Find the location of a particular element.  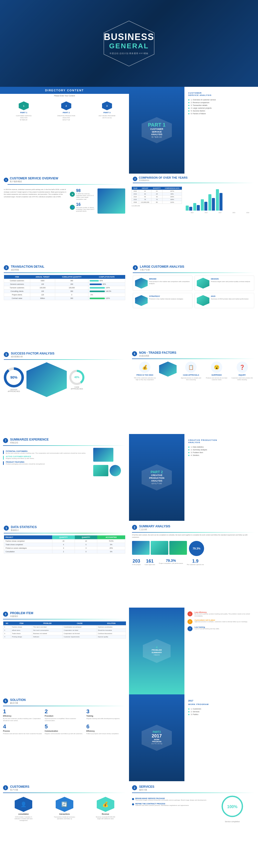

ntf-factor-4: 😮 SURPRISED Products and services do not… is located at coordinates (217, 371).